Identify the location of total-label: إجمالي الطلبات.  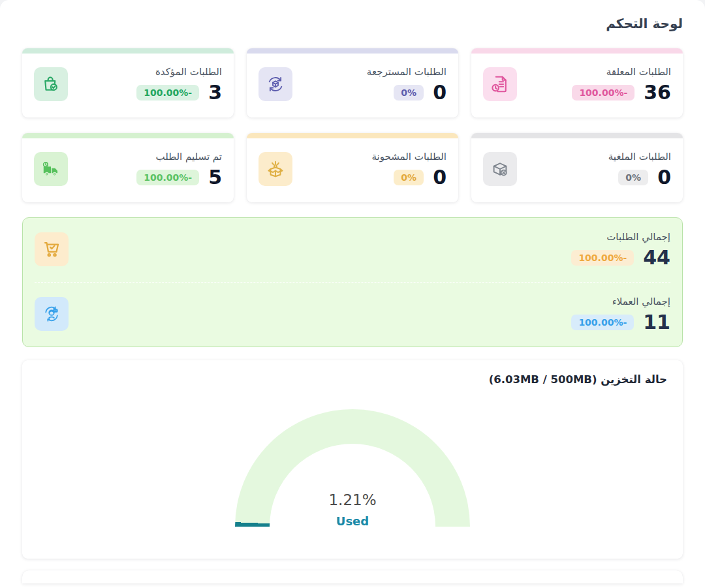
(638, 237).